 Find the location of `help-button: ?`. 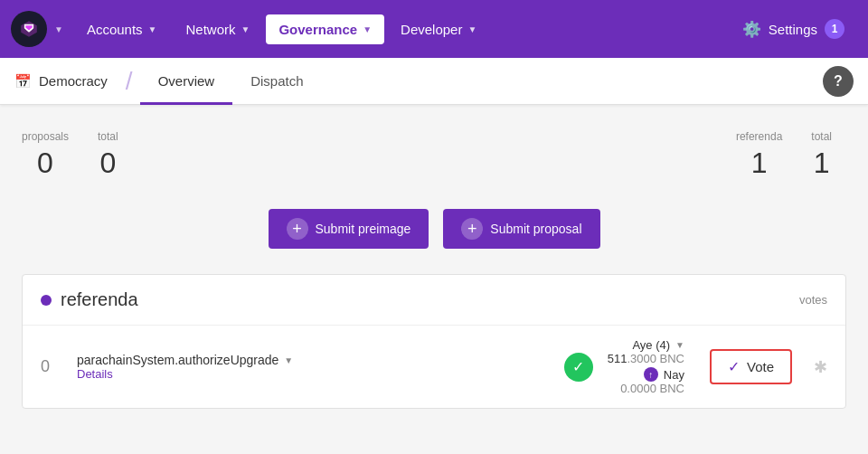

help-button: ? is located at coordinates (838, 81).